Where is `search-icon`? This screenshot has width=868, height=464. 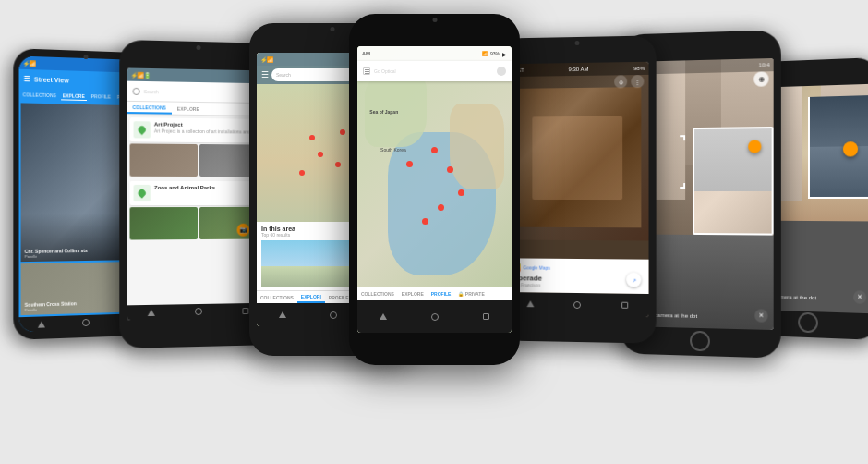
search-icon is located at coordinates (137, 91).